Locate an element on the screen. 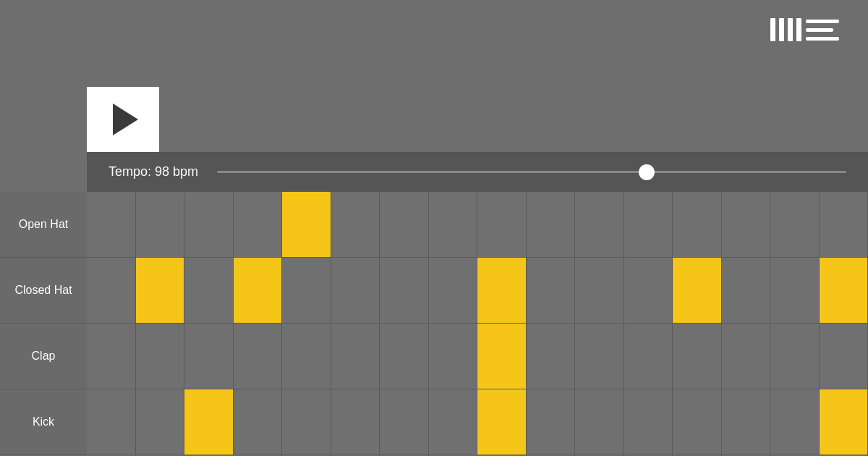 This screenshot has height=456, width=868. tempo-label: Tempo: 98 bpm is located at coordinates (156, 172).